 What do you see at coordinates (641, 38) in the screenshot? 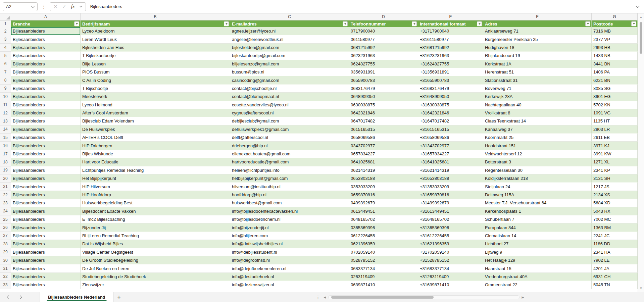
I see `vertical-scroll-thumb` at bounding box center [641, 38].